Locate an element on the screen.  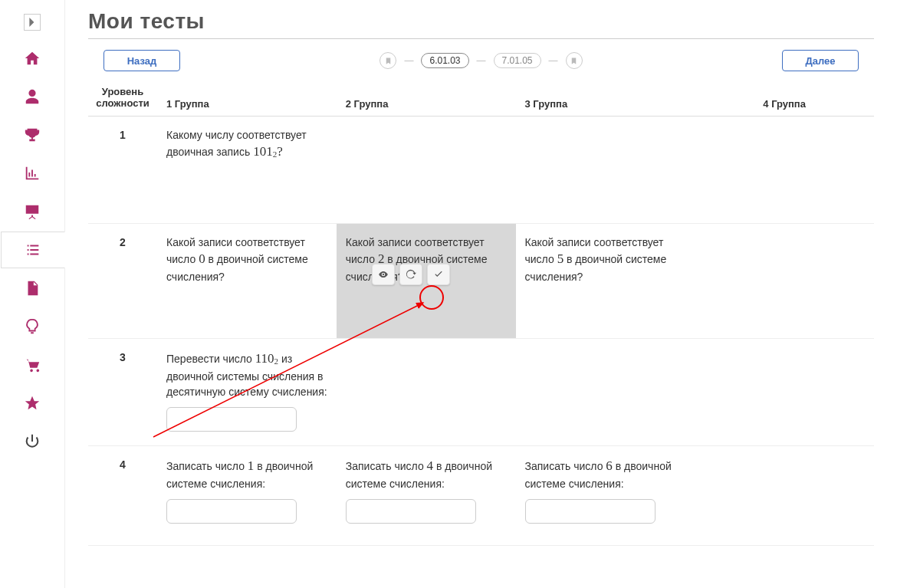
presentation-icon is located at coordinates (32, 212).